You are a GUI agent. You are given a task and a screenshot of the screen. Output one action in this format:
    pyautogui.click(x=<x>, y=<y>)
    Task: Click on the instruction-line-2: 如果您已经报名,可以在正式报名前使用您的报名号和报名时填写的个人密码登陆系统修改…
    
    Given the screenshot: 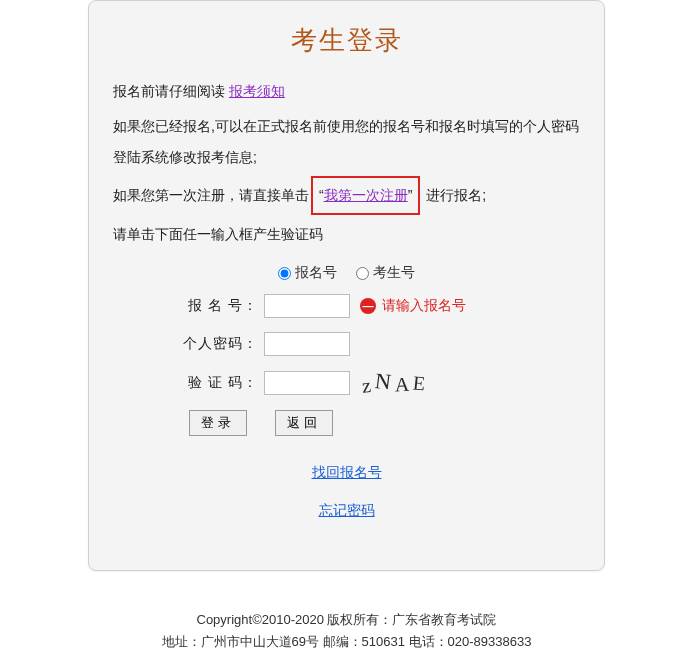 What is the action you would take?
    pyautogui.click(x=346, y=142)
    